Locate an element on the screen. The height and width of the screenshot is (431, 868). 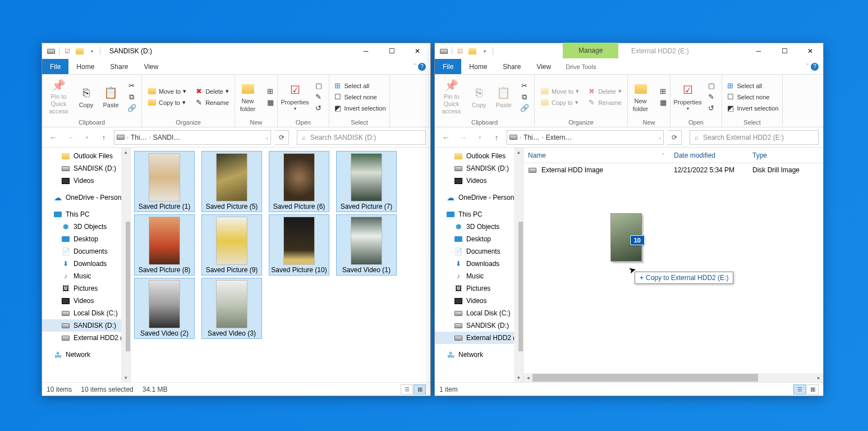
qat-dropdown-icon: ▾ is located at coordinates (92, 51).